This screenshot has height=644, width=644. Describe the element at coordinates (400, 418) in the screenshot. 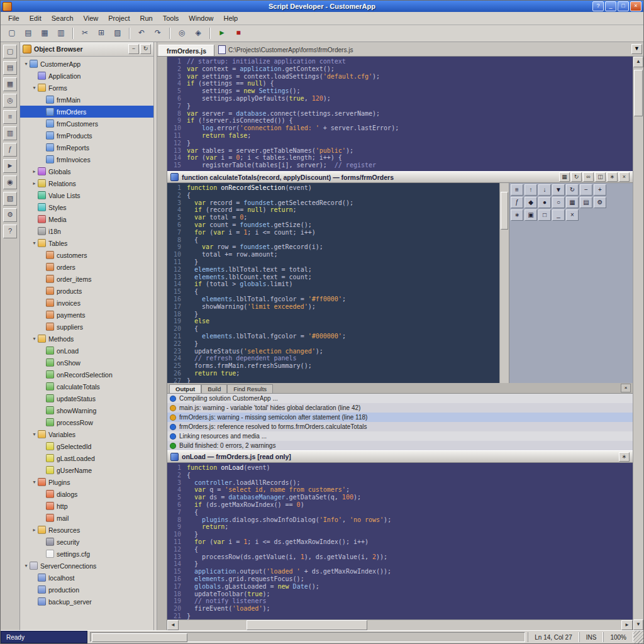

I see `message-row: frmOrders.js: warning - missing semicolo…` at that location.